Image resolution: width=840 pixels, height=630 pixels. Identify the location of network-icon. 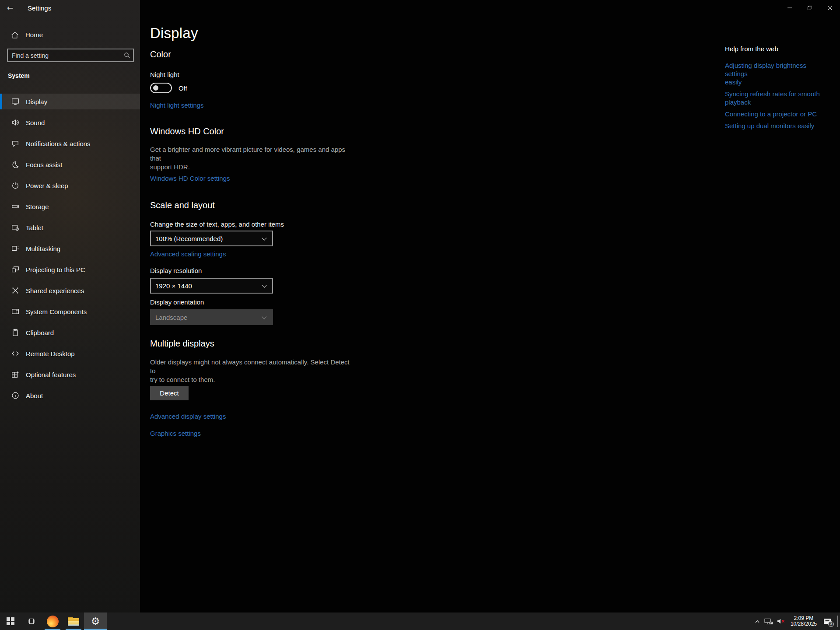
(769, 621).